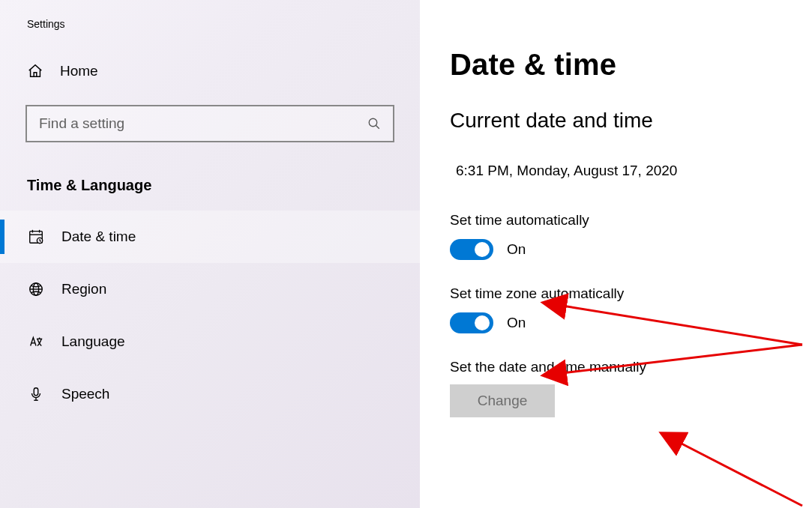 The image size is (812, 508). Describe the element at coordinates (210, 124) in the screenshot. I see `search-wrapper` at that location.